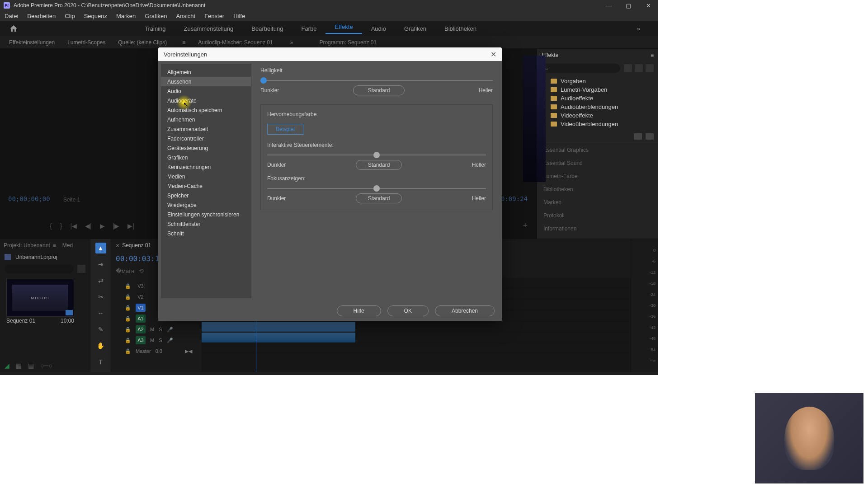 The image size is (868, 488). What do you see at coordinates (581, 68) in the screenshot?
I see `effects-search-input: ⌕` at bounding box center [581, 68].